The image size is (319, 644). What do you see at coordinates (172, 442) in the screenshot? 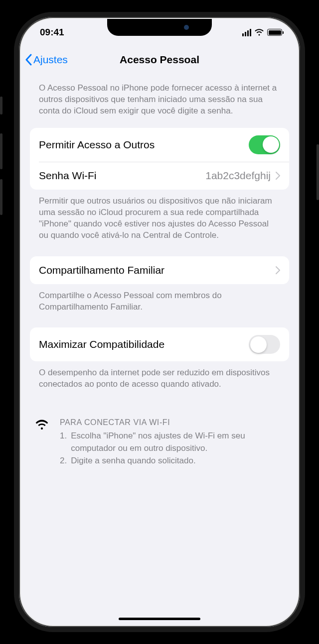
I see `wifi-inst-step-1: 1.Escolha "iPhone" nos ajustes de Wi-Fi …` at bounding box center [172, 442].